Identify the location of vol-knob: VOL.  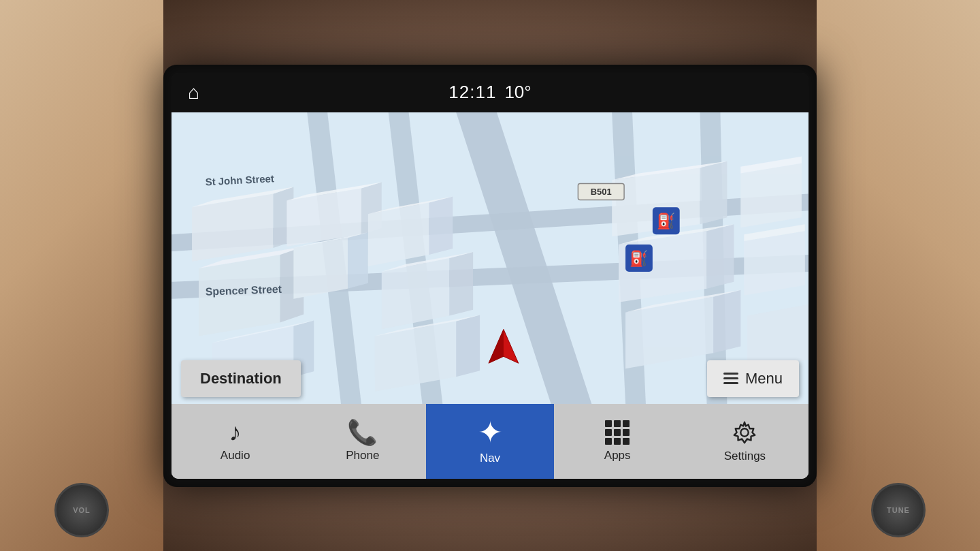
(82, 510).